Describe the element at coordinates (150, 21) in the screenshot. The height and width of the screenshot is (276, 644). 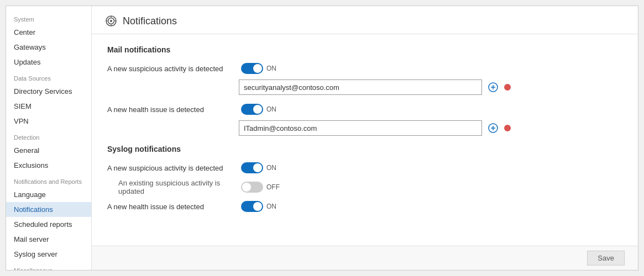
I see `page-title: Notifications` at that location.